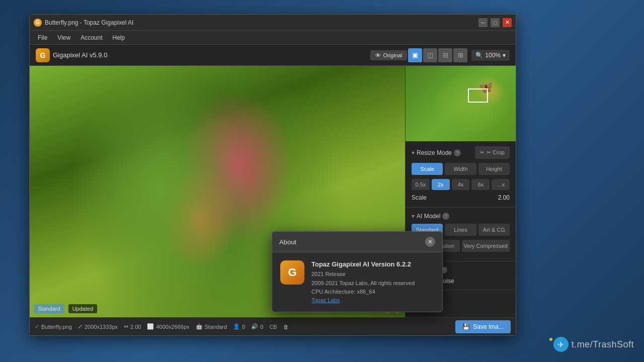 Image resolution: width=644 pixels, height=362 pixels. What do you see at coordinates (415, 55) in the screenshot?
I see `view-single-button: ▣` at bounding box center [415, 55].